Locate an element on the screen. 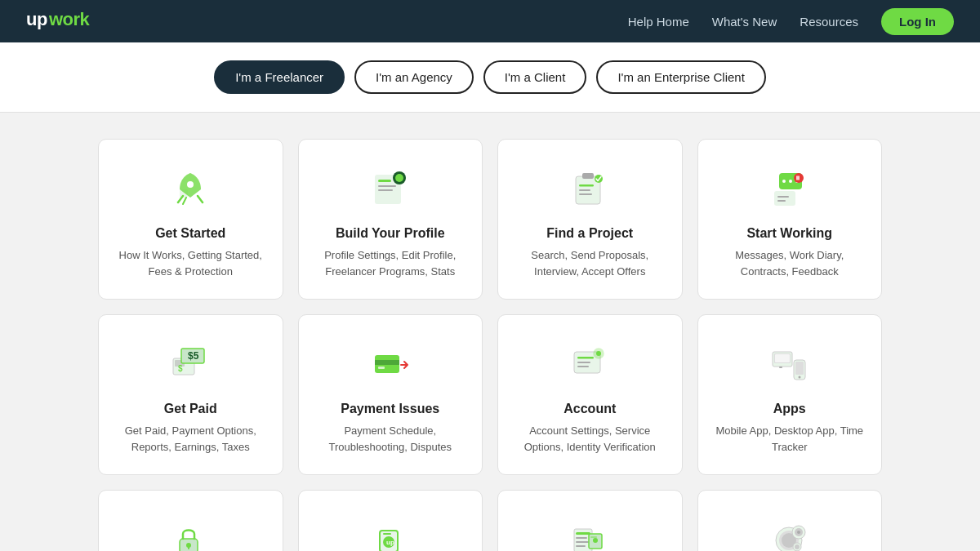 The image size is (980, 551). card-desc-get-started: How It Works, Getting Started, Fees & Pr… is located at coordinates (191, 263).